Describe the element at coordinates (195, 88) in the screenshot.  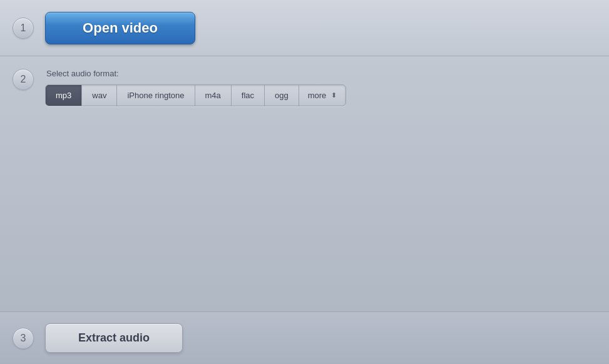
I see `section-2-content: Select audio format: mp3 wav iPhone ring…` at that location.